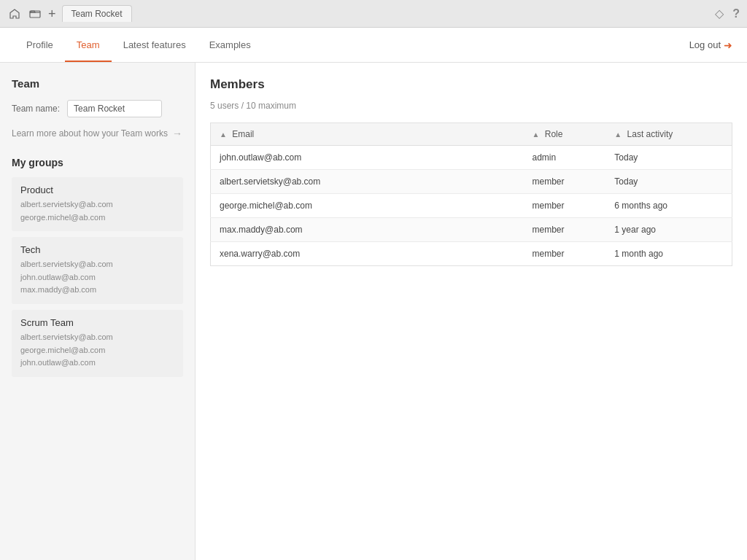 The width and height of the screenshot is (747, 560). I want to click on browser-actions: ◇ ?, so click(727, 13).